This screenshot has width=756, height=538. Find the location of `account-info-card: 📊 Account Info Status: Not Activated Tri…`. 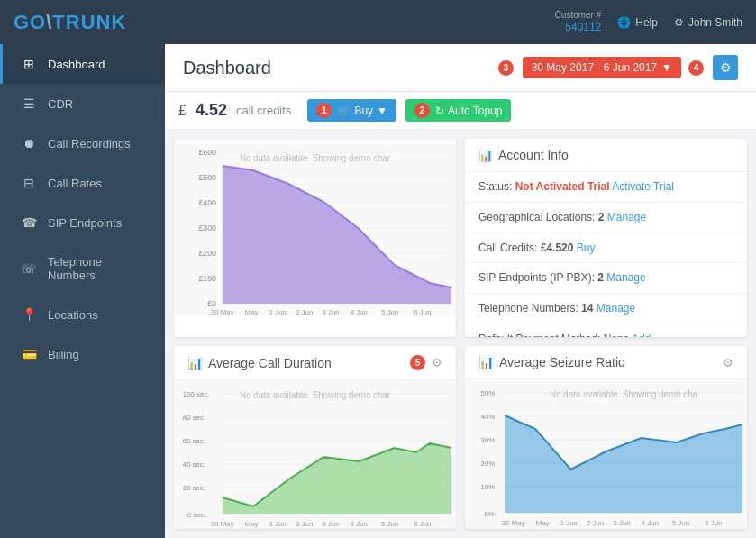

account-info-card: 📊 Account Info Status: Not Activated Tri… is located at coordinates (606, 238).